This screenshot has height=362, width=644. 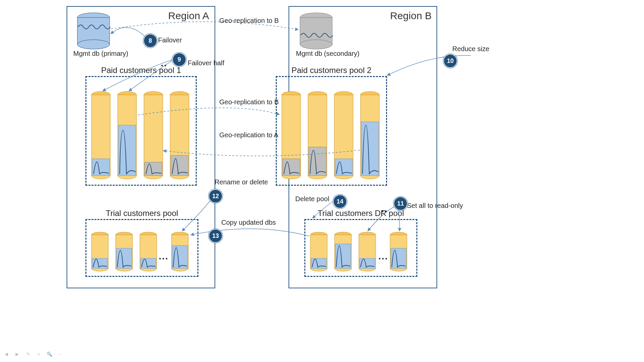 What do you see at coordinates (340, 202) in the screenshot?
I see `step-14: 14` at bounding box center [340, 202].